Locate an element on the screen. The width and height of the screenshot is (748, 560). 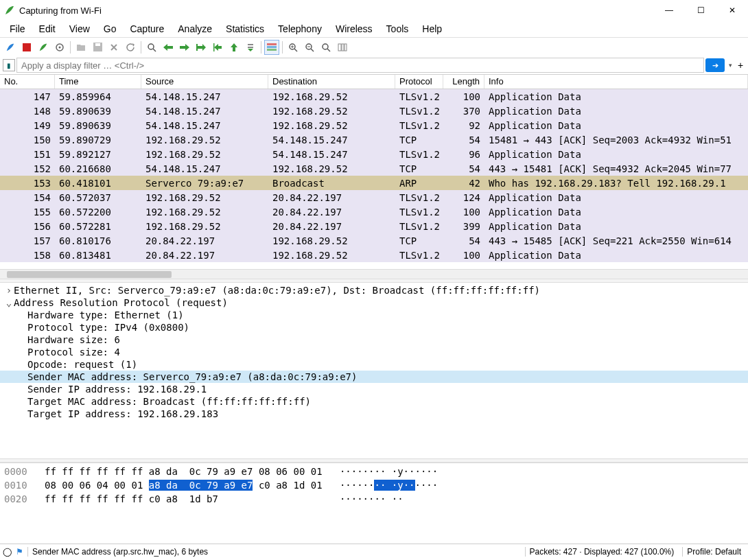
goto-first-button is located at coordinates (218, 47).